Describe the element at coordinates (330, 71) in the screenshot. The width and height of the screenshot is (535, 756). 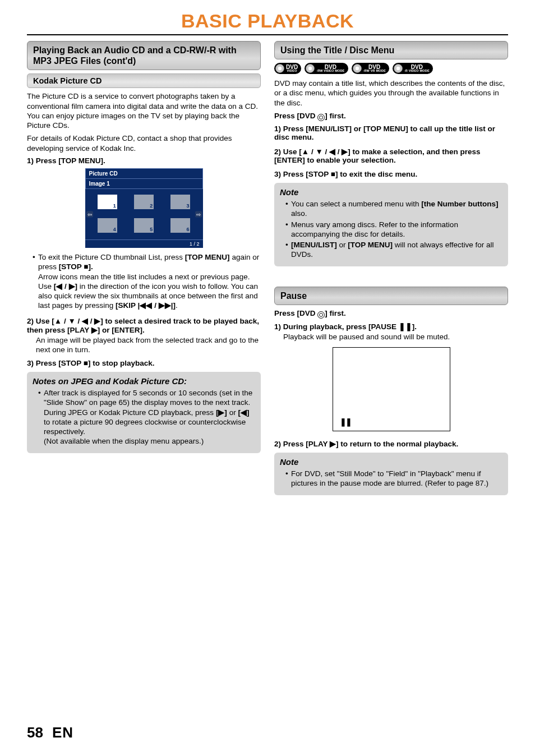
I see `badge-sub: -RW VIDEO MODE` at that location.